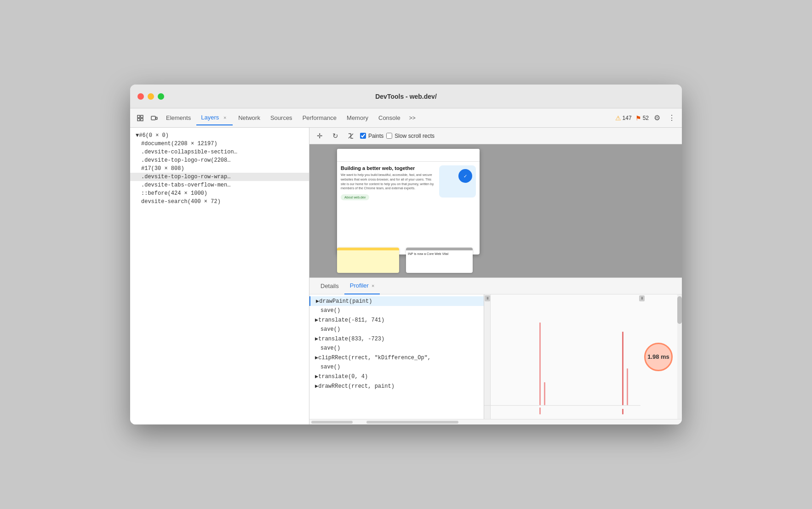  What do you see at coordinates (396, 377) in the screenshot?
I see `code-item: ▶translate(0, 2)` at bounding box center [396, 377].